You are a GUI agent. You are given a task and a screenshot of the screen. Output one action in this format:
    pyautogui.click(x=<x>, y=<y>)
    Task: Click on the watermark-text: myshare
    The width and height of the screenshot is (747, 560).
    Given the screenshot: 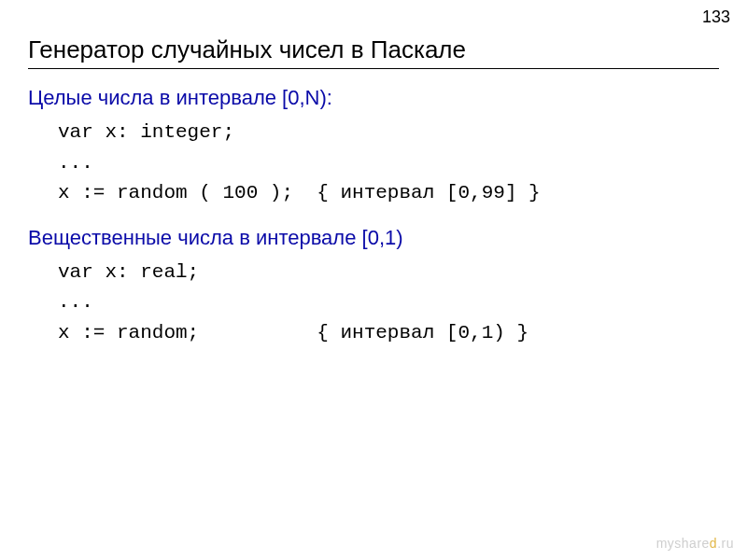 What is the action you would take?
    pyautogui.click(x=684, y=543)
    